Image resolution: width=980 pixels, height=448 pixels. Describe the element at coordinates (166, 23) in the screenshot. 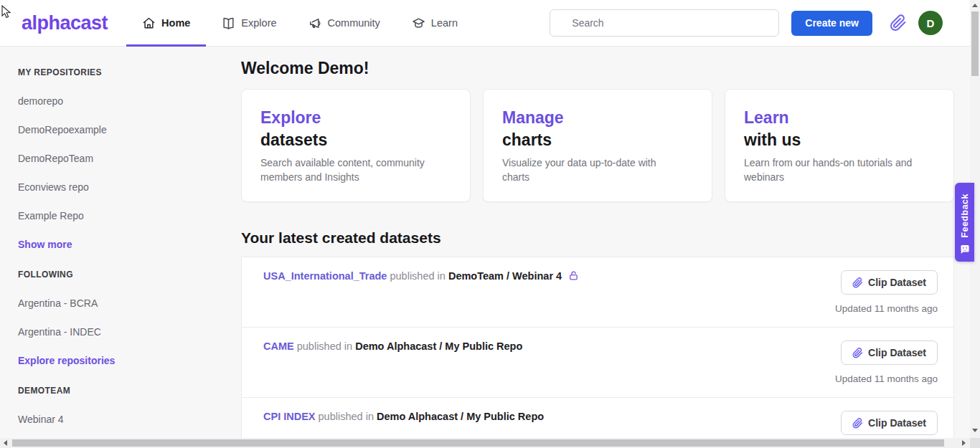

I see `tab-home: Home` at that location.